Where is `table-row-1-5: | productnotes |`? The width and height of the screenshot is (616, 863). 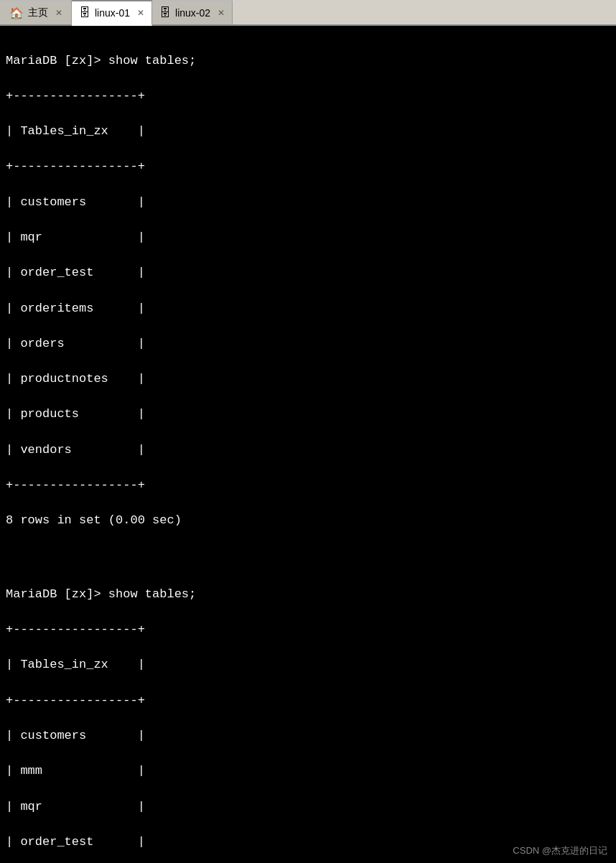
table-row-1-5: | productnotes | is located at coordinates (75, 379).